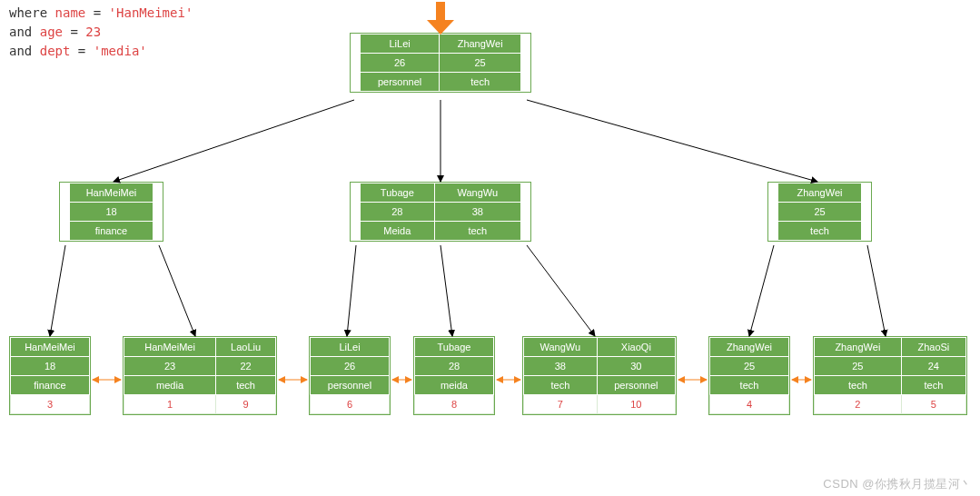 The image size is (980, 496). Describe the element at coordinates (112, 213) in the screenshot. I see `mid-cell: 18` at that location.